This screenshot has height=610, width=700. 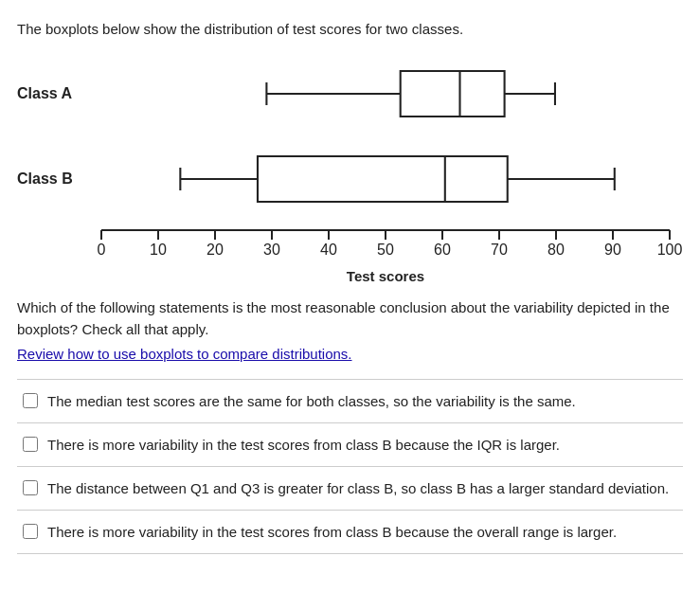 What do you see at coordinates (102, 250) in the screenshot?
I see `svg-text: 0` at bounding box center [102, 250].